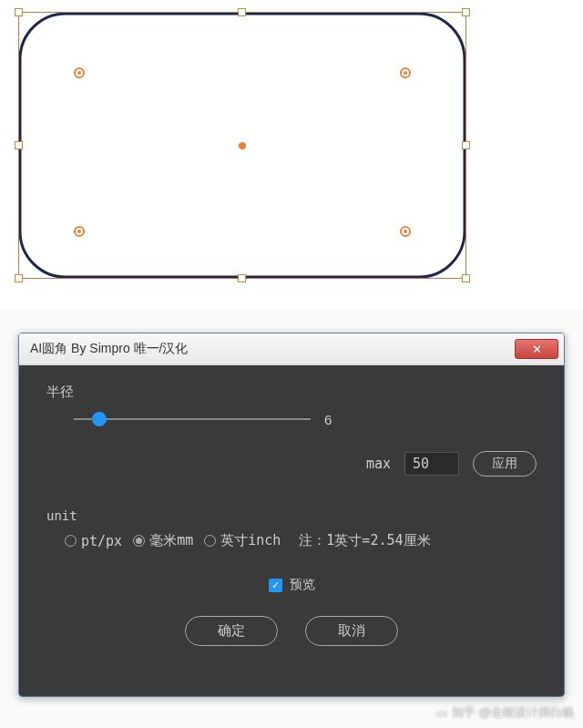  I want to click on dialog-title: AI圆角 By Simpro 唯一/汉化, so click(109, 349).